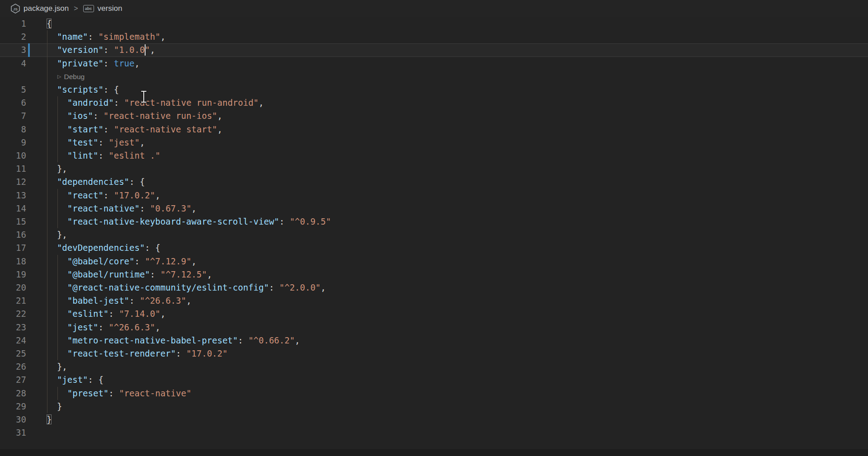  Describe the element at coordinates (122, 261) in the screenshot. I see `code-line-text: "@babel/core": "^7.12.9",` at that location.